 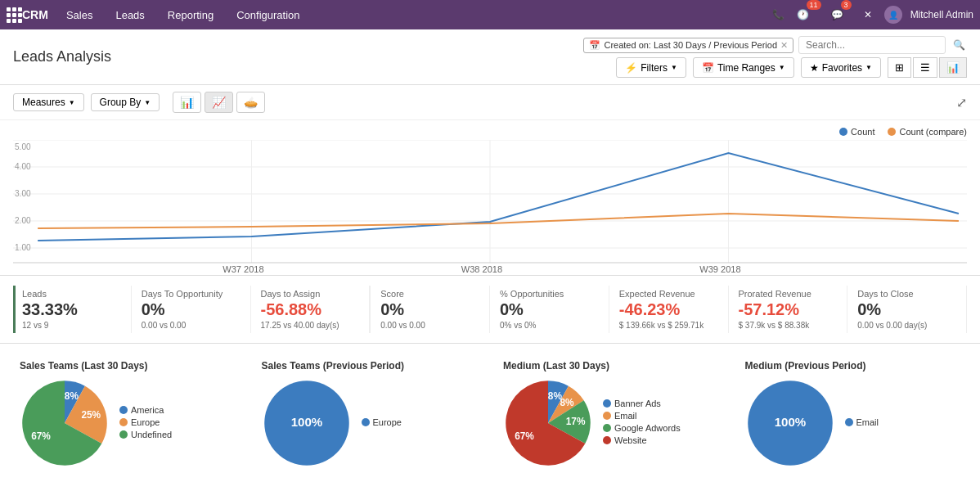 What do you see at coordinates (23, 247) in the screenshot?
I see `svg-text: 1.00` at bounding box center [23, 247].